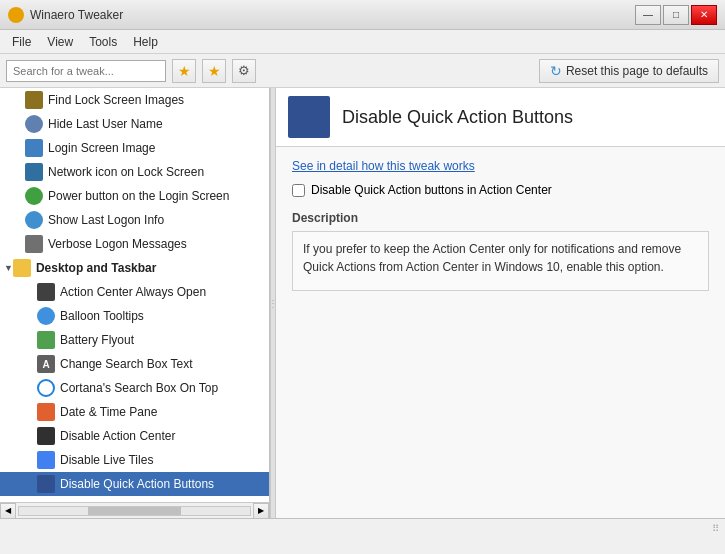 Image resolution: width=725 pixels, height=554 pixels. I want to click on sidebar-item-battery-flyout: Battery Flyout, so click(134, 340).